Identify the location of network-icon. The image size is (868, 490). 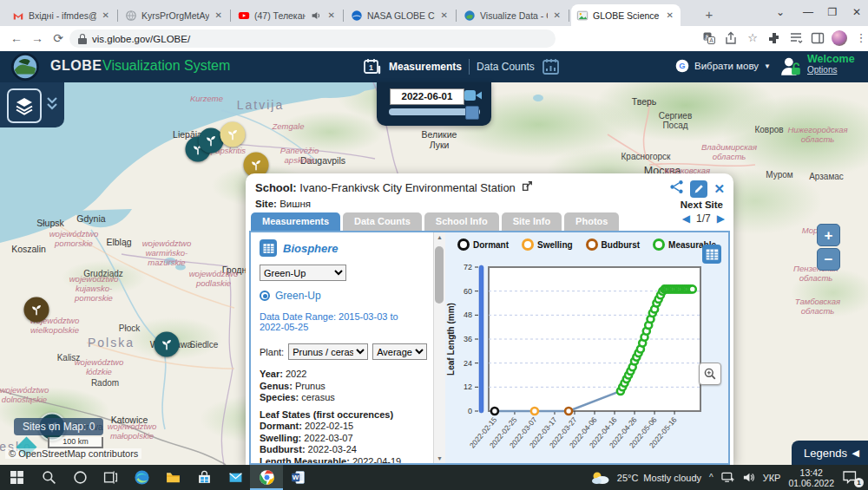
(727, 477).